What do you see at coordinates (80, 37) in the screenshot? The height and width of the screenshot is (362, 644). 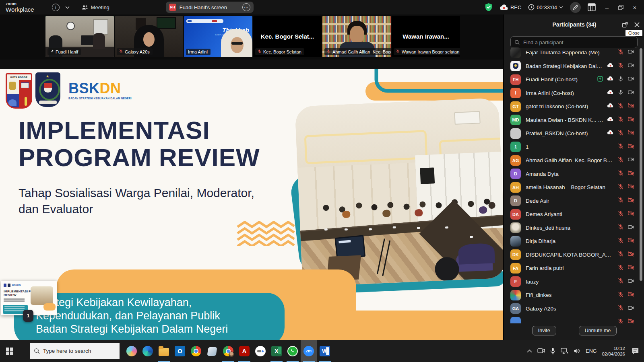 I see `video-tile-fuadi-hanif: Fuadi Hanif` at bounding box center [80, 37].